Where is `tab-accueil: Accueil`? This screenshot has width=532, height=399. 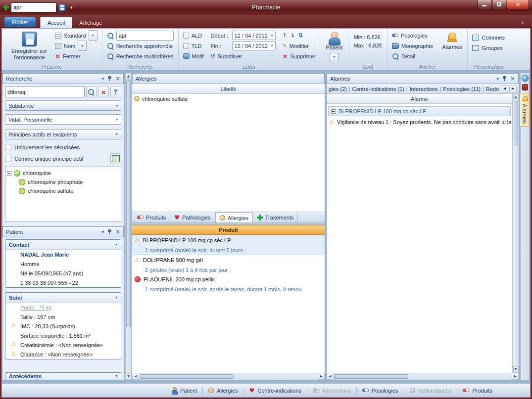
tab-accueil: Accueil is located at coordinates (56, 23).